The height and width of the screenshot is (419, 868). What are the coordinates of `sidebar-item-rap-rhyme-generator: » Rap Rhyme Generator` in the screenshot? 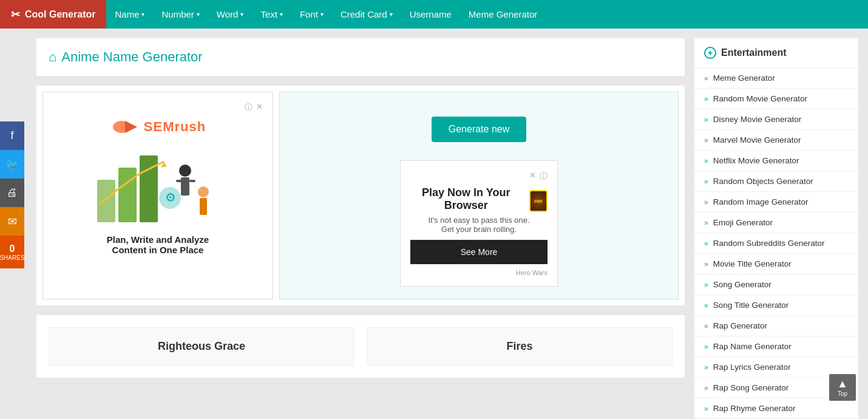 It's located at (776, 408).